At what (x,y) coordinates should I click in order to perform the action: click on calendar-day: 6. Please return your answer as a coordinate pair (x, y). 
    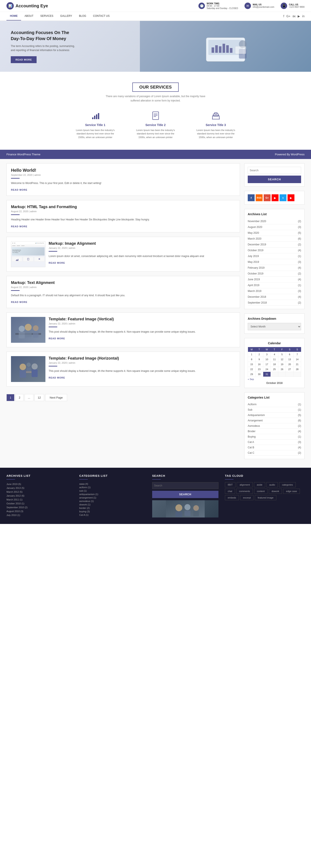
    Looking at the image, I should click on (289, 354).